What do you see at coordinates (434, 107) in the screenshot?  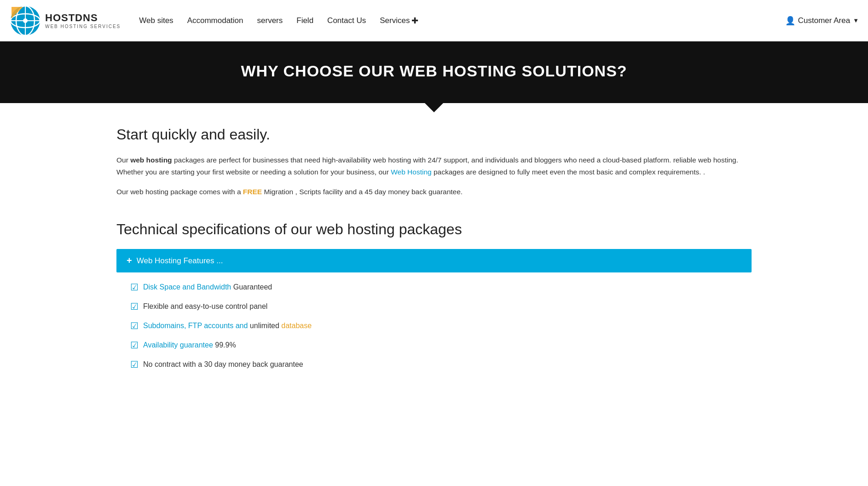 I see `hero-arrow` at bounding box center [434, 107].